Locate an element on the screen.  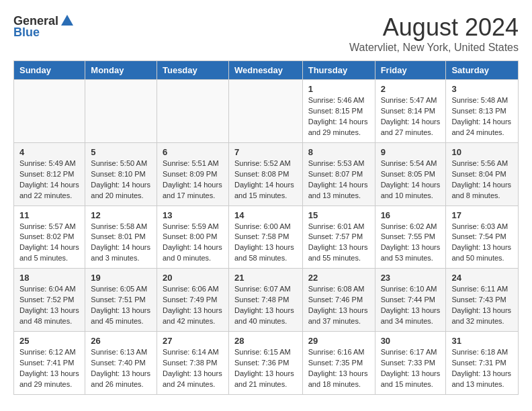
day-info: Sunrise: 6:01 AM Sunset: 7:57 PM Dayligh… is located at coordinates (339, 243).